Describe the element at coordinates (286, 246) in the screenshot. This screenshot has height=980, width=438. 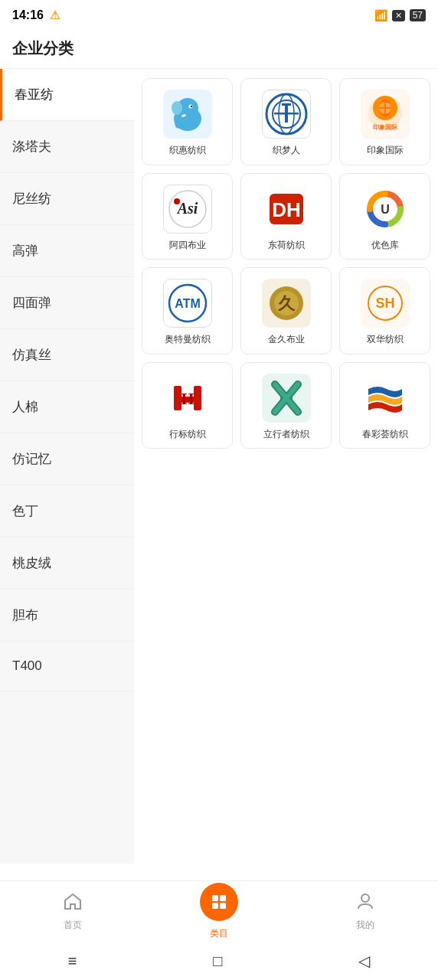
I see `product-name-dh: 东荷纺织` at that location.